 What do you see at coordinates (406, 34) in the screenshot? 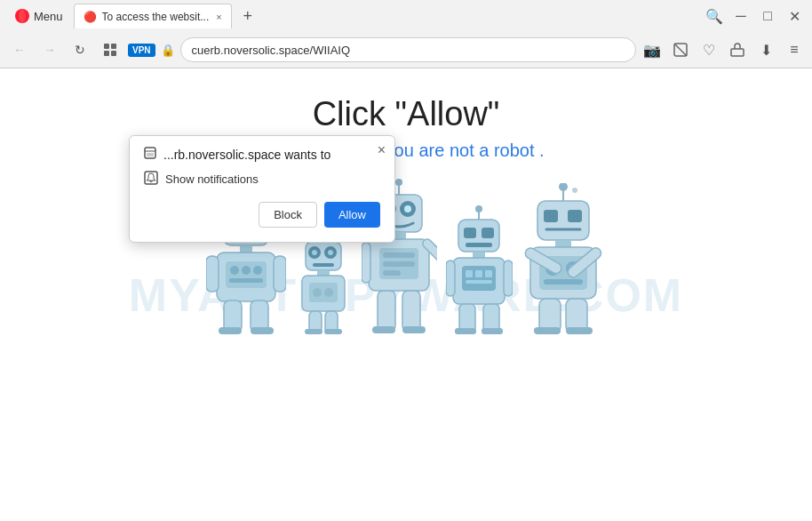
I see `browser-chrome: Menu 🔴 To access the websit... × + 🔍 ─ □…` at bounding box center [406, 34].